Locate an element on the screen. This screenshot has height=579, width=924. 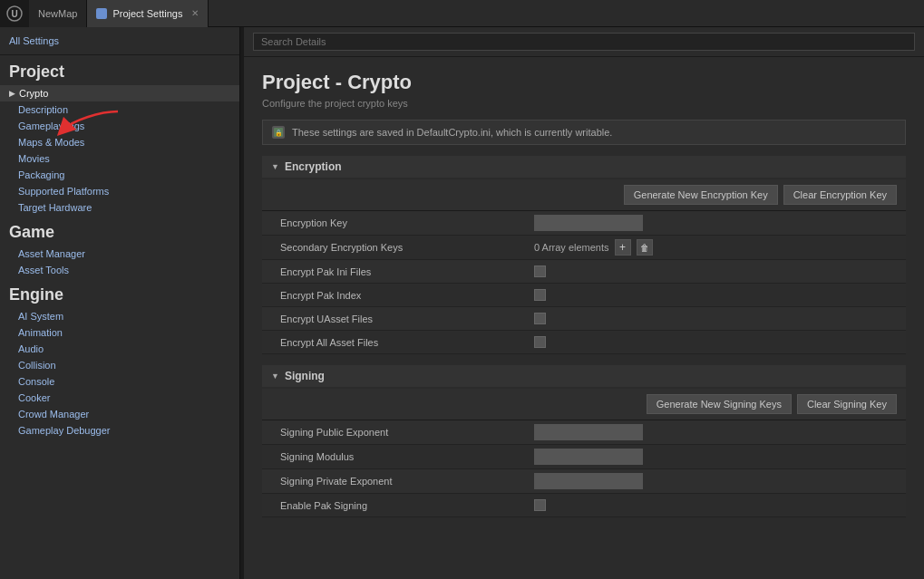
sidebar-item-gameplay-debugger: Gameplay Debugger is located at coordinates (120, 430).